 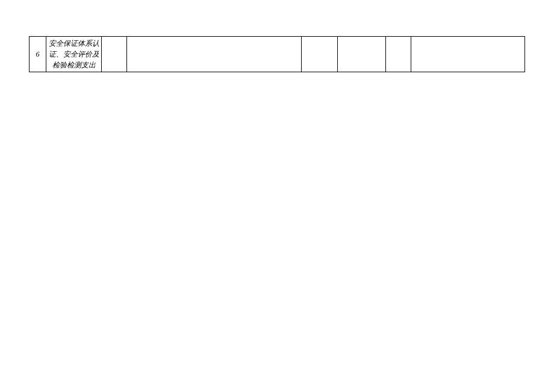 What do you see at coordinates (277, 54) in the screenshot?
I see `table-row: 6 安全保证体系认证、安全评价及检验检测支出` at bounding box center [277, 54].